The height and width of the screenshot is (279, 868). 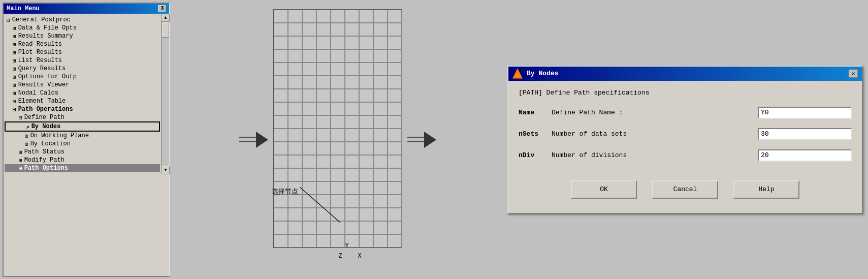 What do you see at coordinates (685, 193) in the screenshot?
I see `dialog-buttons: OK Cancel Help` at bounding box center [685, 193].